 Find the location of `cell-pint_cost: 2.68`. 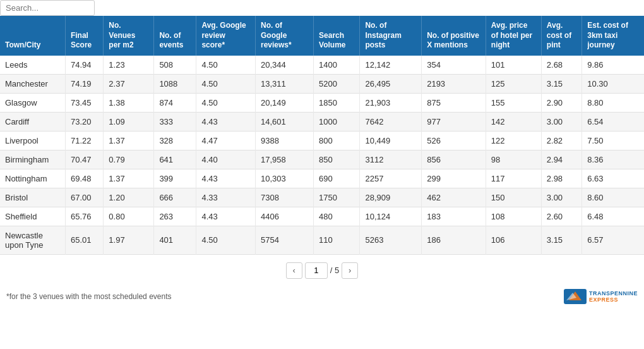

cell-pint_cost: 2.68 is located at coordinates (561, 65).